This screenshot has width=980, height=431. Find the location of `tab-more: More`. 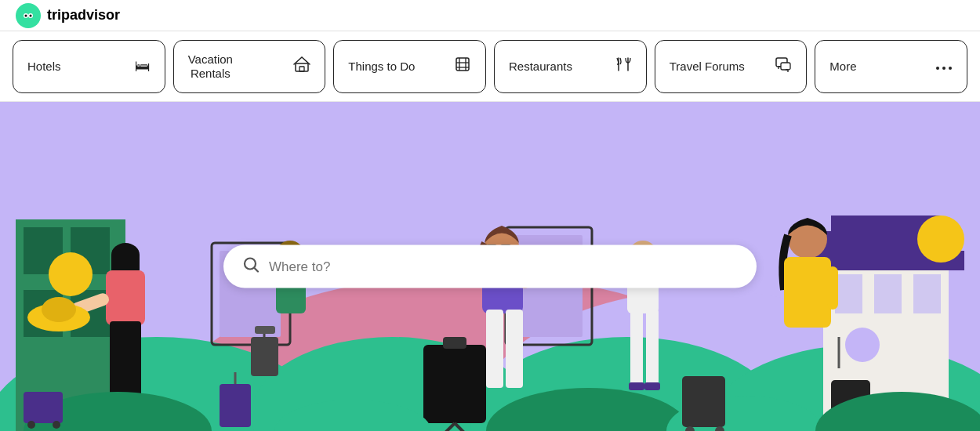

tab-more: More is located at coordinates (891, 67).